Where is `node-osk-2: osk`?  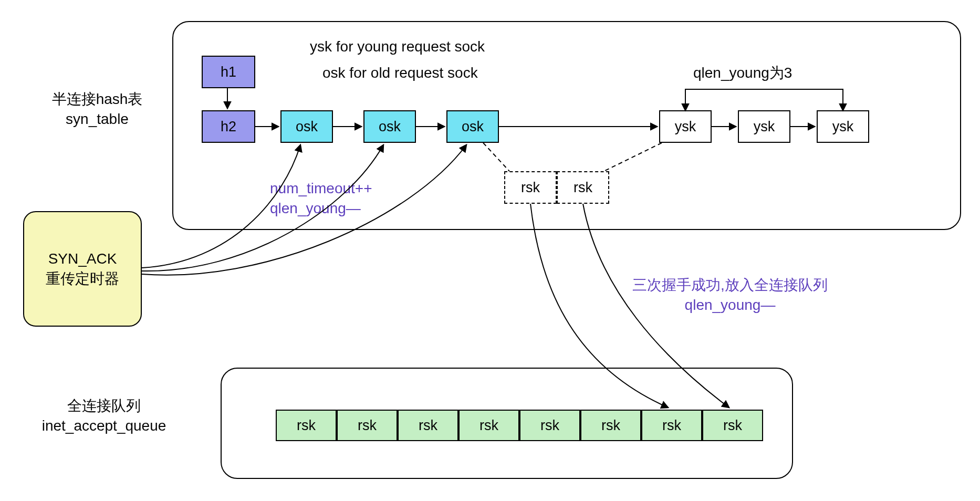
node-osk-2: osk is located at coordinates (390, 127).